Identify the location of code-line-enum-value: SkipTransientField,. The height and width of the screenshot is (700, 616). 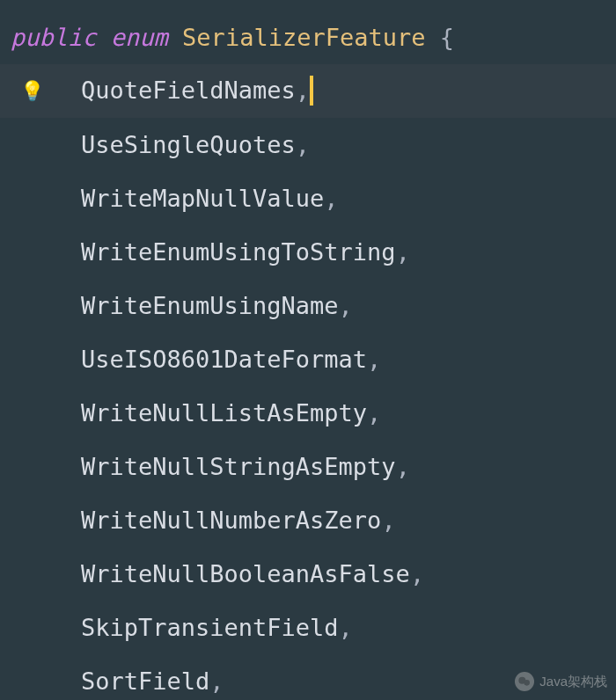
(308, 628).